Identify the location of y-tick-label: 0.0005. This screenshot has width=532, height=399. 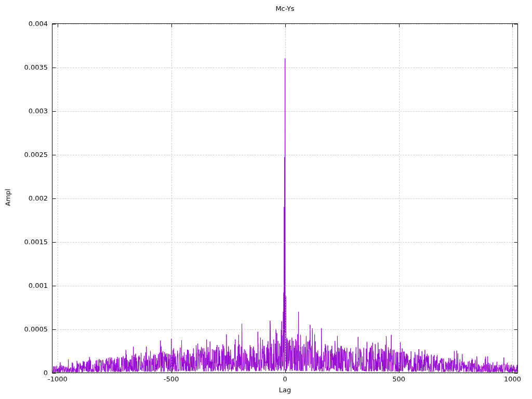
(24, 329).